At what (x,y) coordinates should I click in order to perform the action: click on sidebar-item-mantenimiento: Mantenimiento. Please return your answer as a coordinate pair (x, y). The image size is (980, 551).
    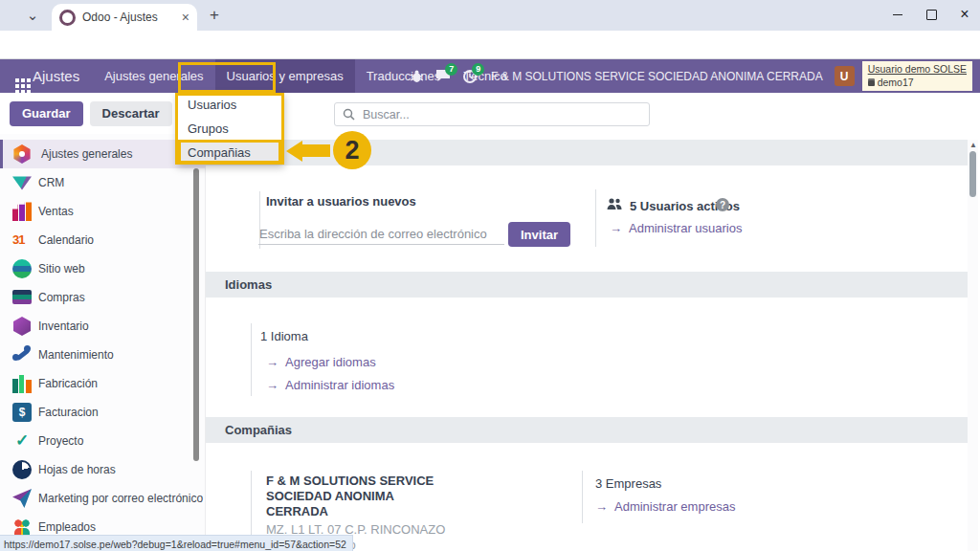
    Looking at the image, I should click on (103, 355).